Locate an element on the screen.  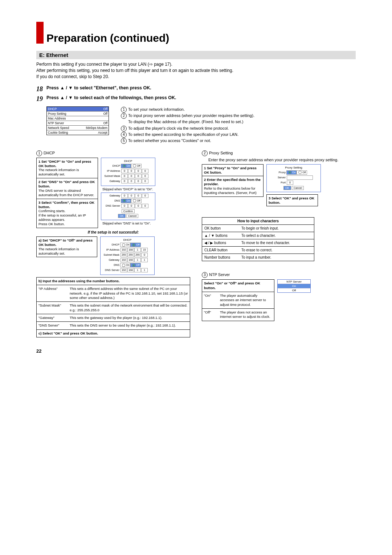
dhcp-off-osd: DHCP DHCP On Off IP Address192168115 Sub… is located at coordinates (127, 256).